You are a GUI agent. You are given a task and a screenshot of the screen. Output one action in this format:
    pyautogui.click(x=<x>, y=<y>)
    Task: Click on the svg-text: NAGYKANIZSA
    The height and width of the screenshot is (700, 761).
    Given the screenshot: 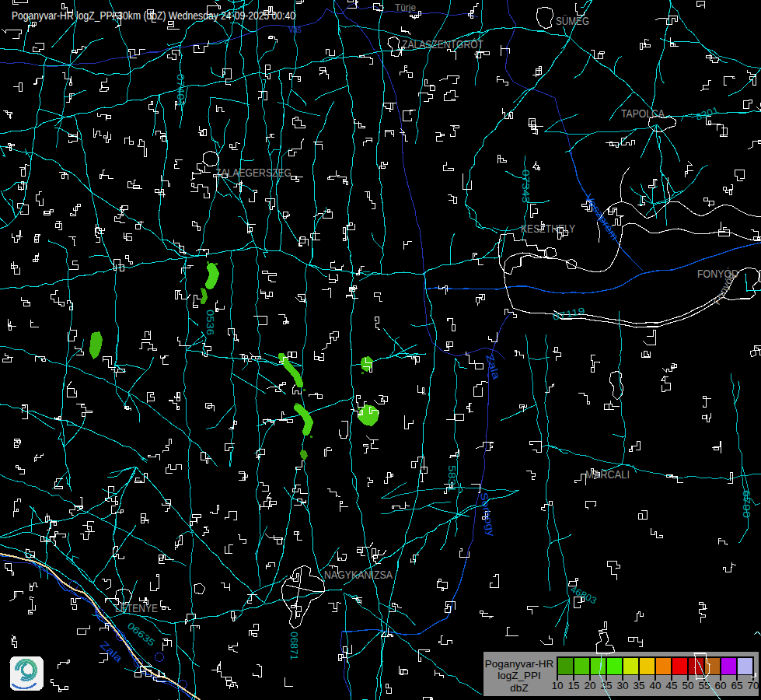 What is the action you would take?
    pyautogui.click(x=359, y=575)
    